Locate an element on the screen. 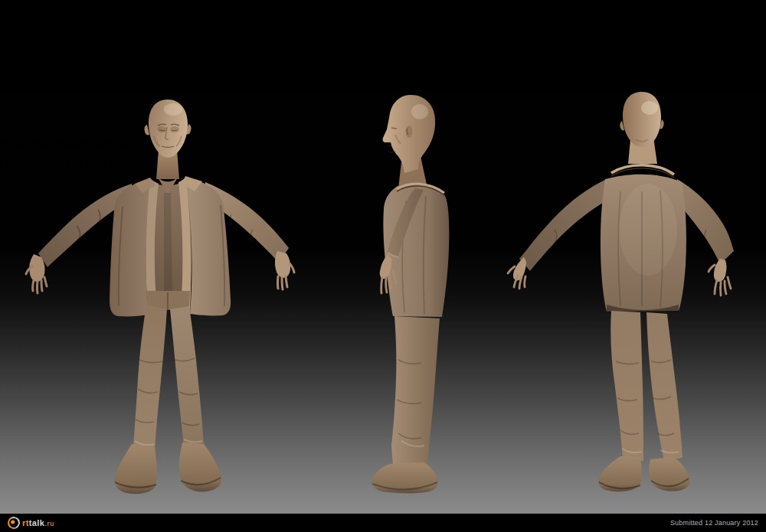 This screenshot has width=766, height=532. side-figure-leg is located at coordinates (415, 392).